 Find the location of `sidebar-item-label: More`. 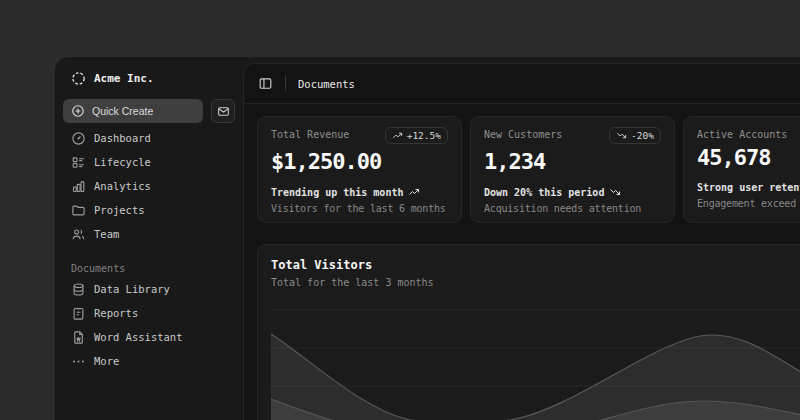

sidebar-item-label: More is located at coordinates (106, 361).